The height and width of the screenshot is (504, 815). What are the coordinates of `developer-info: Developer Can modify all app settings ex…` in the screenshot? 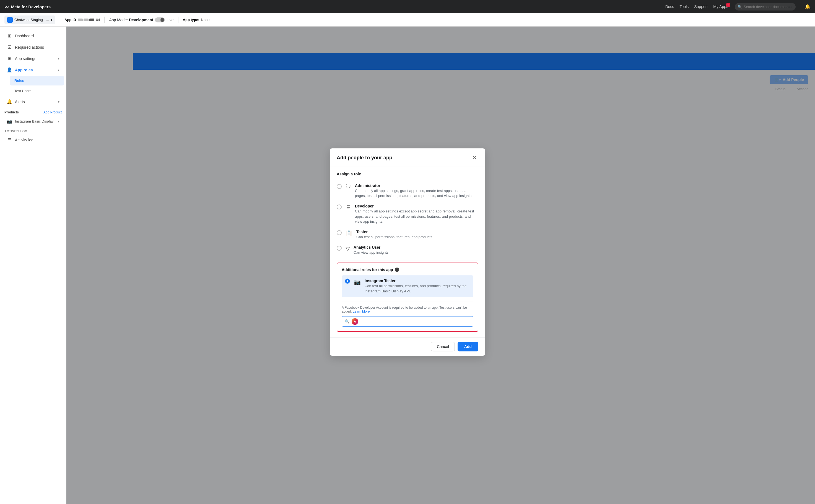 It's located at (417, 214).